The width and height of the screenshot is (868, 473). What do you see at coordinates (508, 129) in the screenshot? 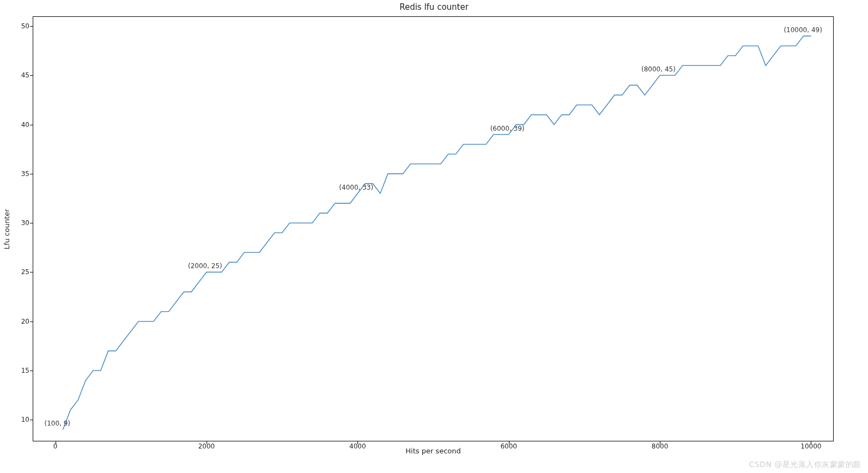
I see `annotation-label: (867, 21)` at bounding box center [508, 129].